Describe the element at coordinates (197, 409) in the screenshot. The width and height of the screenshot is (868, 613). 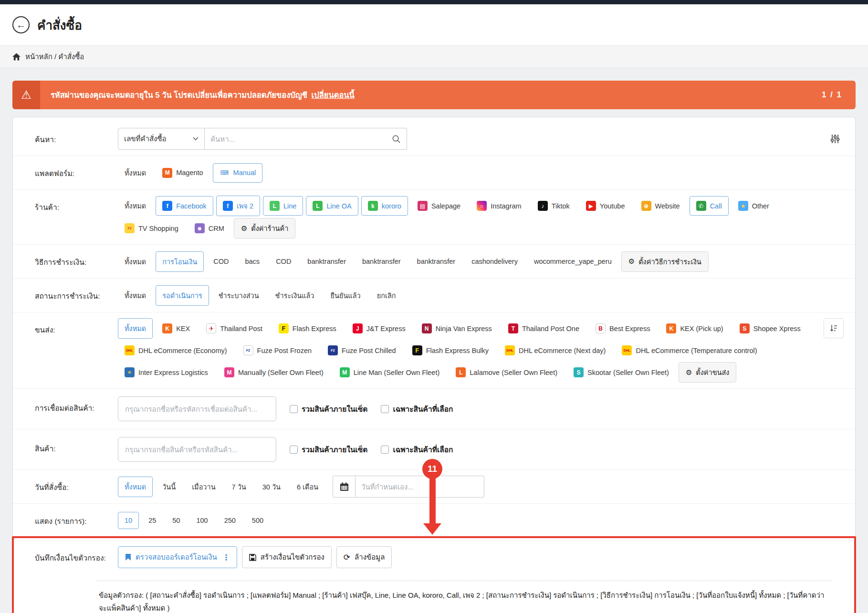
I see `product-connection-input` at that location.